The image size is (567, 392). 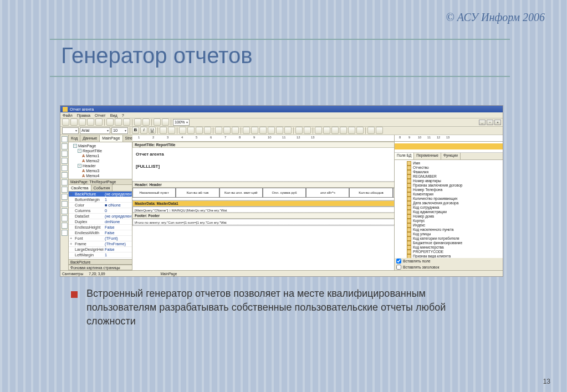 I want to click on prop-row: +Font(TFont), so click(x=100, y=239).